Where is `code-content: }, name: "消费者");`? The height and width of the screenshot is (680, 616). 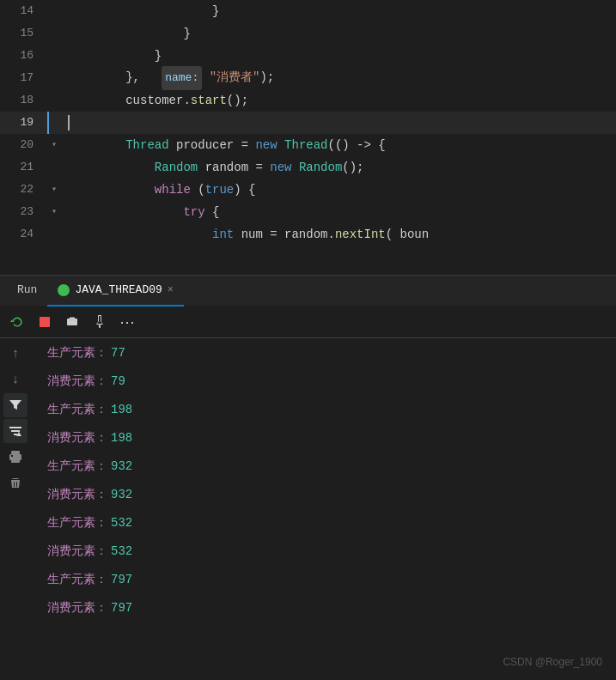 code-content: }, name: "消费者"); is located at coordinates (168, 78).